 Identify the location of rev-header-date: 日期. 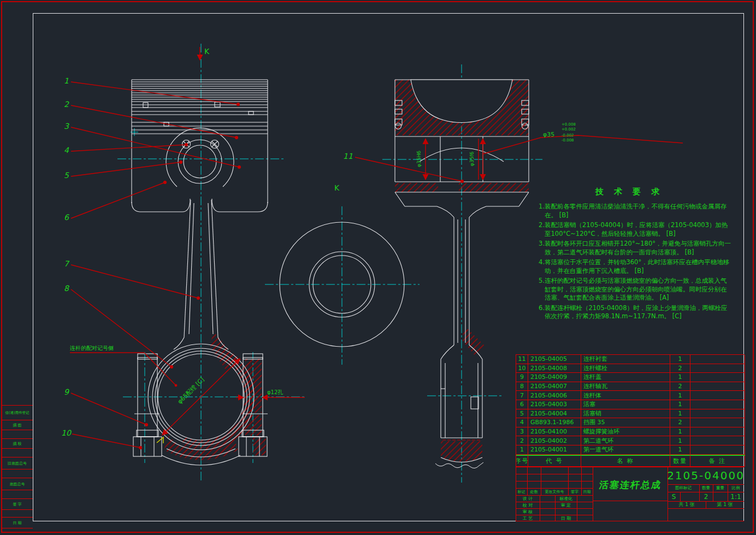
(587, 491).